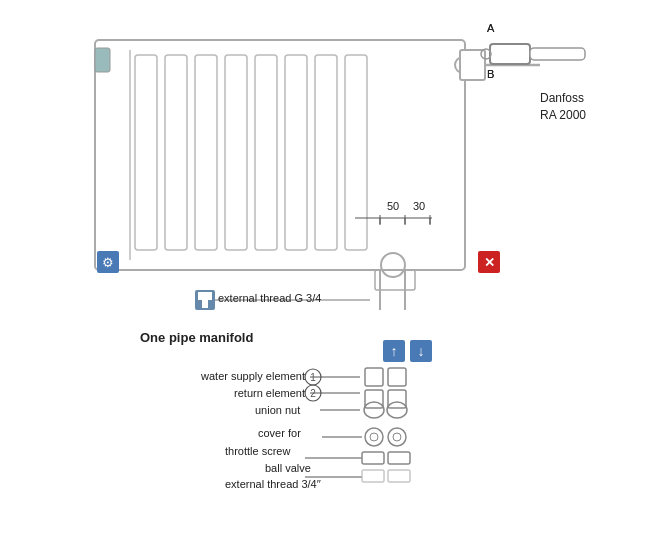 The image size is (670, 550). I want to click on throttle-screw-label: throttle screw, so click(258, 451).